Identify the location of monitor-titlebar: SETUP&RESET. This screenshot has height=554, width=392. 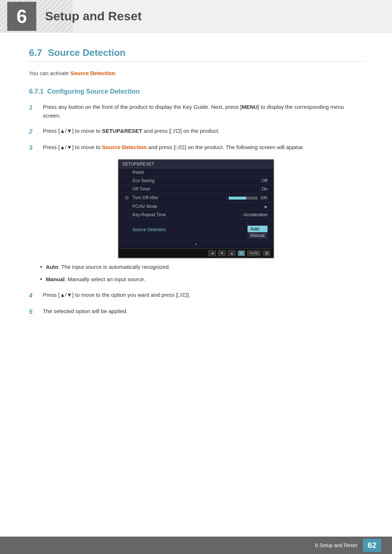
(196, 164).